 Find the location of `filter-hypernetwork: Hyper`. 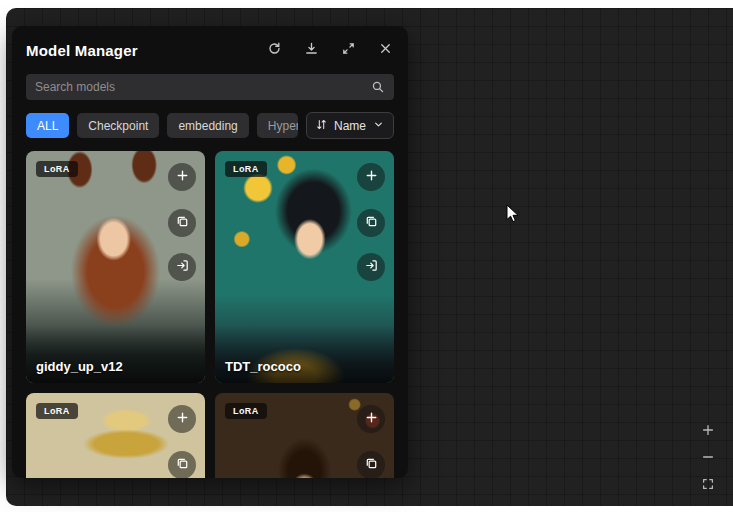

filter-hypernetwork: Hyper is located at coordinates (278, 126).